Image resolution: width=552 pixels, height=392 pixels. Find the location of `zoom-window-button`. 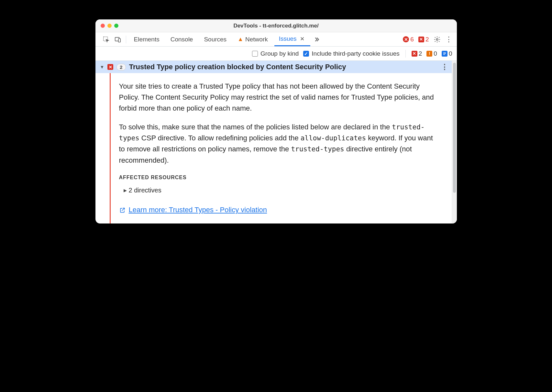

zoom-window-button is located at coordinates (116, 26).